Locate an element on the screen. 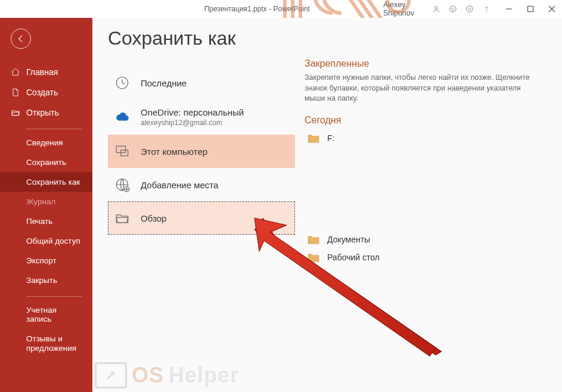 The image size is (562, 392). nav-export: Экспорт is located at coordinates (46, 261).